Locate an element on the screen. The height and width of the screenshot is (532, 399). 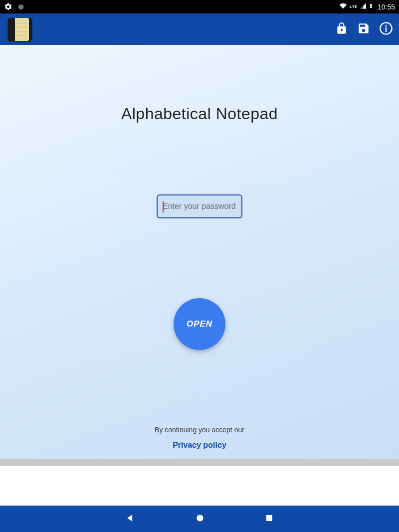
android-nav-bar is located at coordinates (200, 519).